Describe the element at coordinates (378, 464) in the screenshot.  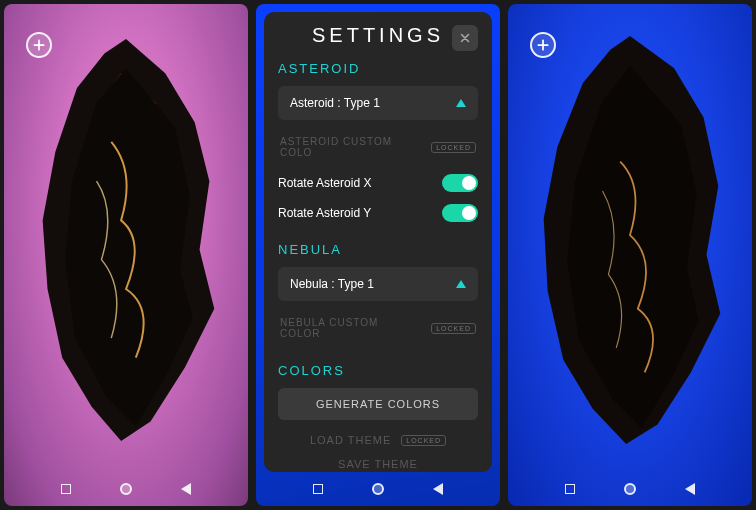
I see `save-theme-label: SAVE THEME` at that location.